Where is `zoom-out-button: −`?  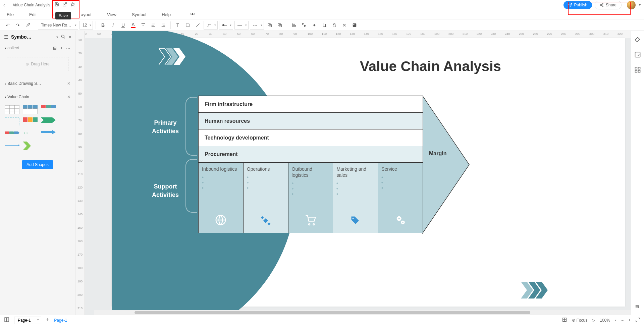 zoom-out-button: − is located at coordinates (623, 320).